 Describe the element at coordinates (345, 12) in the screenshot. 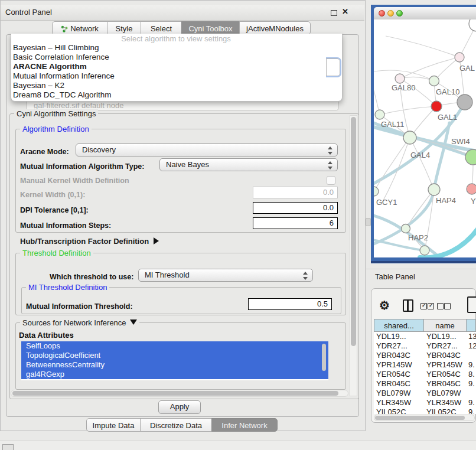

I see `close-window-icon: ✕` at that location.